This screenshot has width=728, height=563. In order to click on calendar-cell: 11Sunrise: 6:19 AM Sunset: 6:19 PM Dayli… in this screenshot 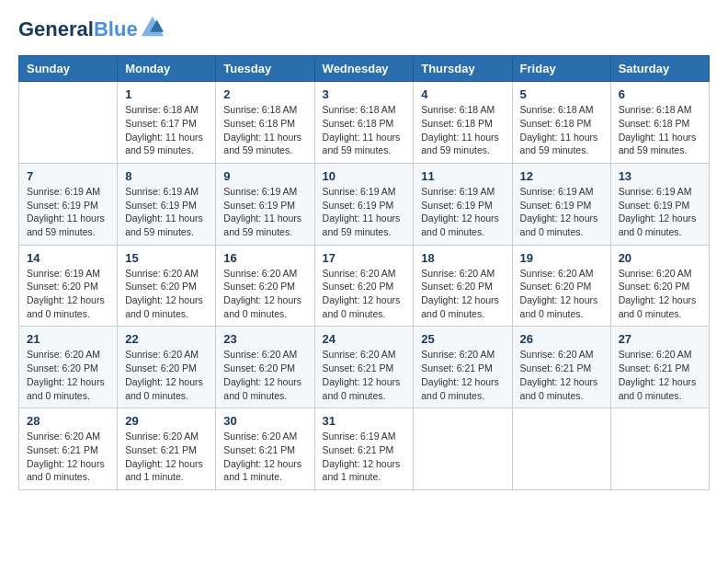, I will do `click(463, 204)`.